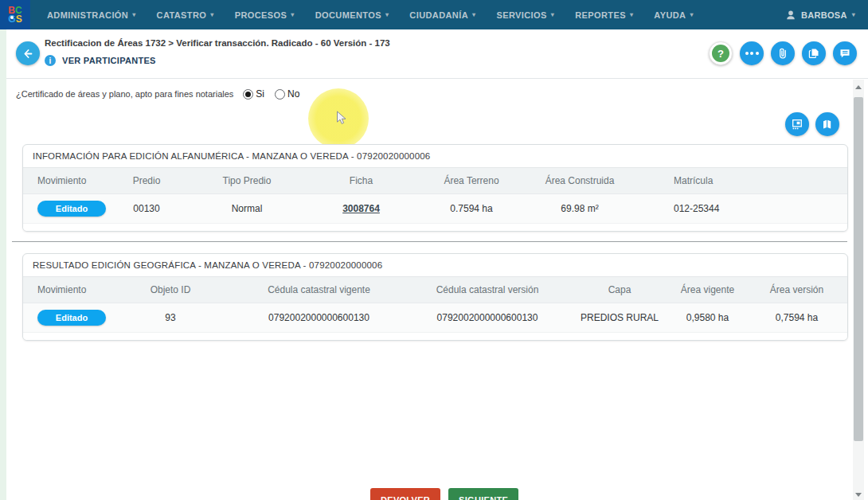  What do you see at coordinates (858, 290) in the screenshot?
I see `vertical-scrollbar` at bounding box center [858, 290].